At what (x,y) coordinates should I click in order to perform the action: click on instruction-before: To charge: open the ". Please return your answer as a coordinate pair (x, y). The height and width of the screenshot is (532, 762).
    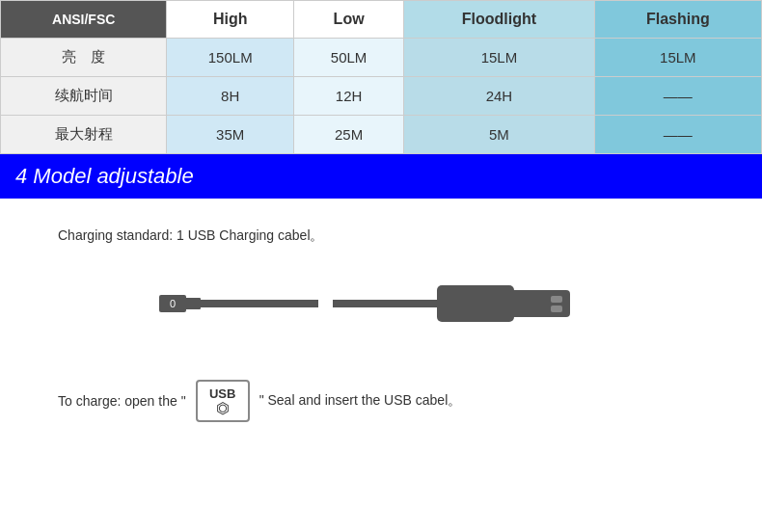
    Looking at the image, I should click on (122, 401).